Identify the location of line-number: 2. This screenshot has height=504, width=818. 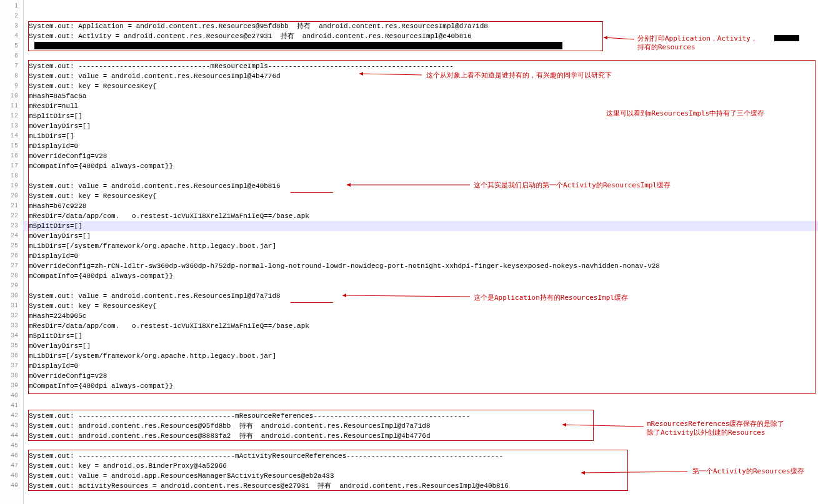
(11, 16).